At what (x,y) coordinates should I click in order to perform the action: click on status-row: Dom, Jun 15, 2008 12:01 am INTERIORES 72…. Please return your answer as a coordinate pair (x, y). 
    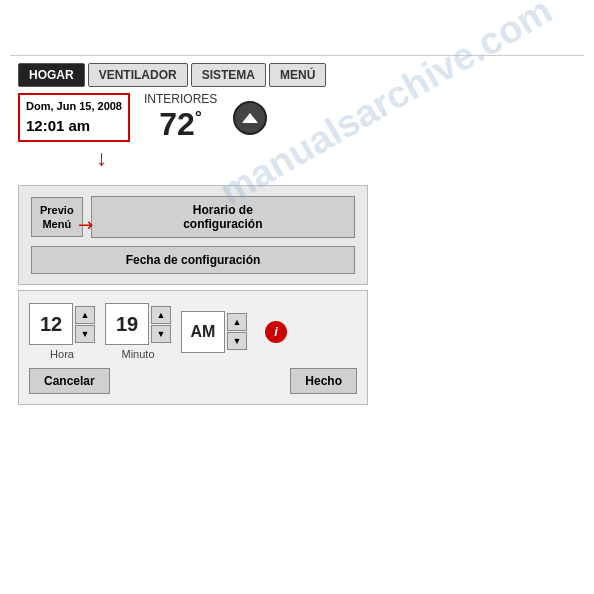
    Looking at the image, I should click on (193, 118).